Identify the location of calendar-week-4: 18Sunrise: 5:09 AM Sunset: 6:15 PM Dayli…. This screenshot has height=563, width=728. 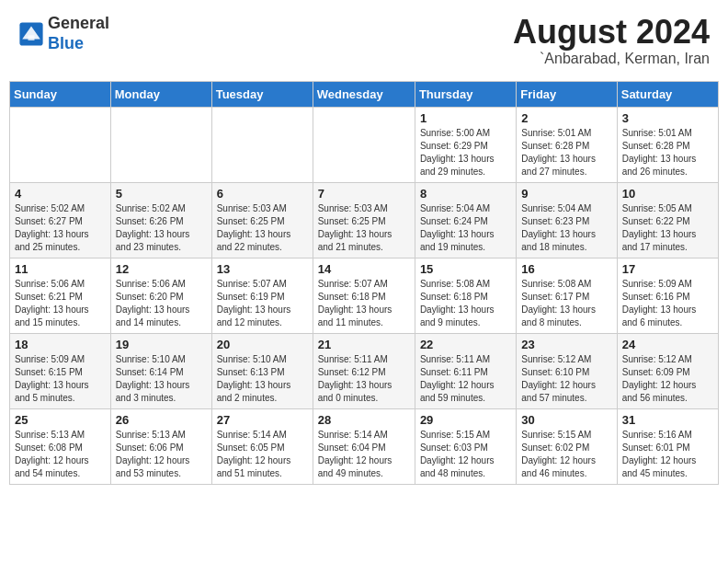
(364, 371).